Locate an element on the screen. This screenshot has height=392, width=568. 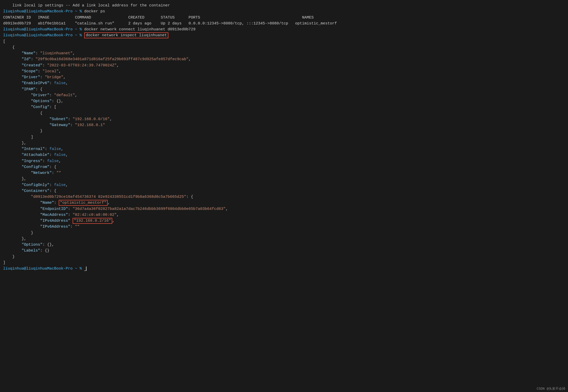
col-created: CREATED is located at coordinates (144, 17).